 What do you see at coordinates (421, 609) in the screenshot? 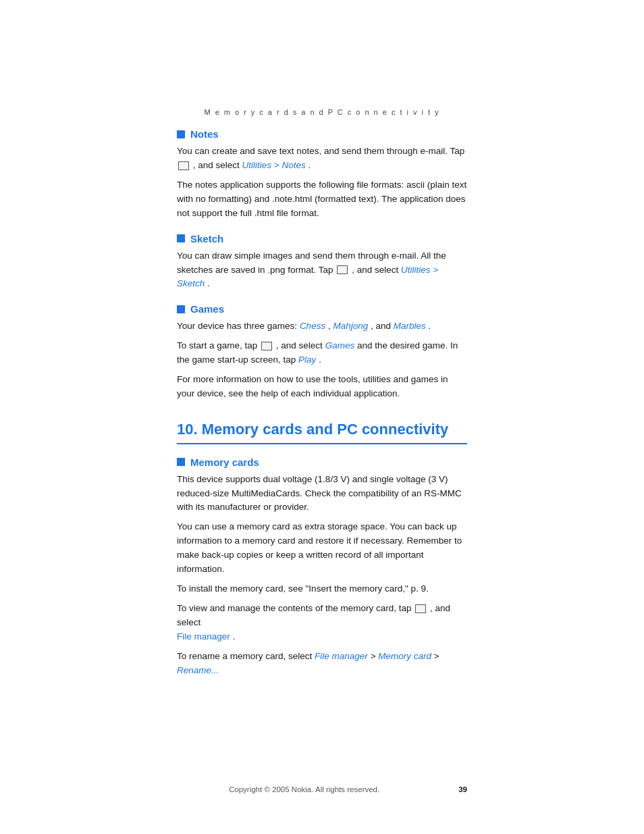
I see `mc-tap-icon` at bounding box center [421, 609].